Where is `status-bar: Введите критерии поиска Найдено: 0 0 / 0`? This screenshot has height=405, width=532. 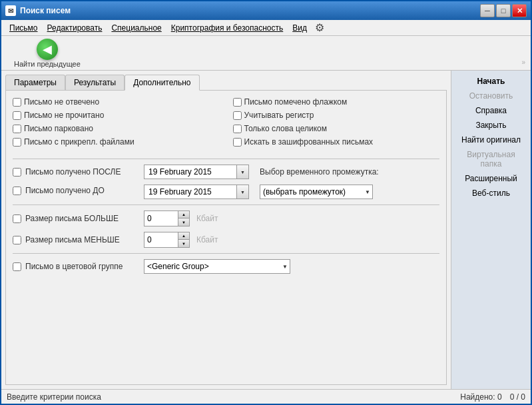 status-bar: Введите критерии поиска Найдено: 0 0 / 0 is located at coordinates (266, 396).